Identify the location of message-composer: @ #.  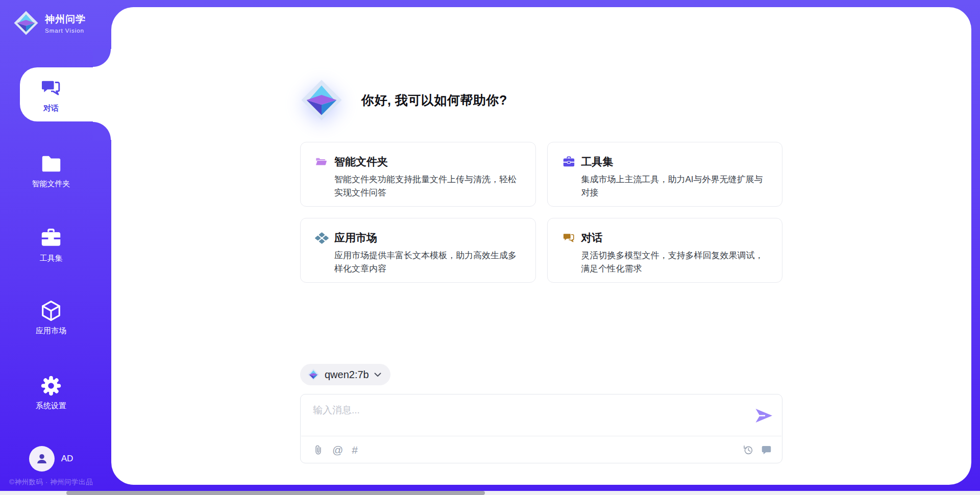
(541, 429).